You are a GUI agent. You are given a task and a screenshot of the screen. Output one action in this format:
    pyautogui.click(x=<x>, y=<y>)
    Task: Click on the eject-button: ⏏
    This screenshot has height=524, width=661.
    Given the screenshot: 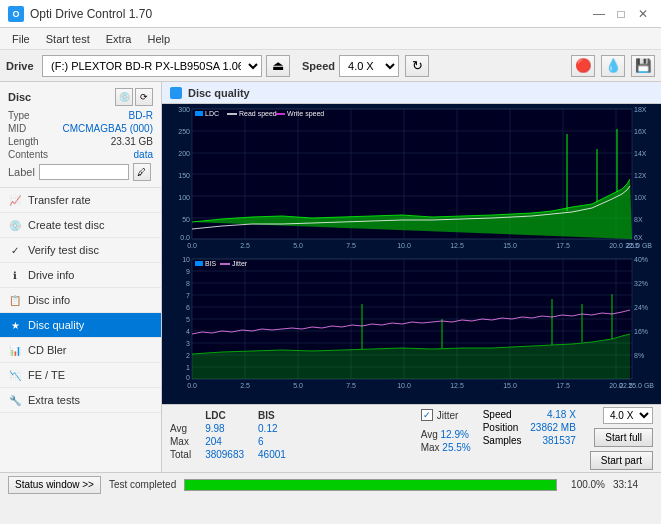 What is the action you would take?
    pyautogui.click(x=278, y=66)
    